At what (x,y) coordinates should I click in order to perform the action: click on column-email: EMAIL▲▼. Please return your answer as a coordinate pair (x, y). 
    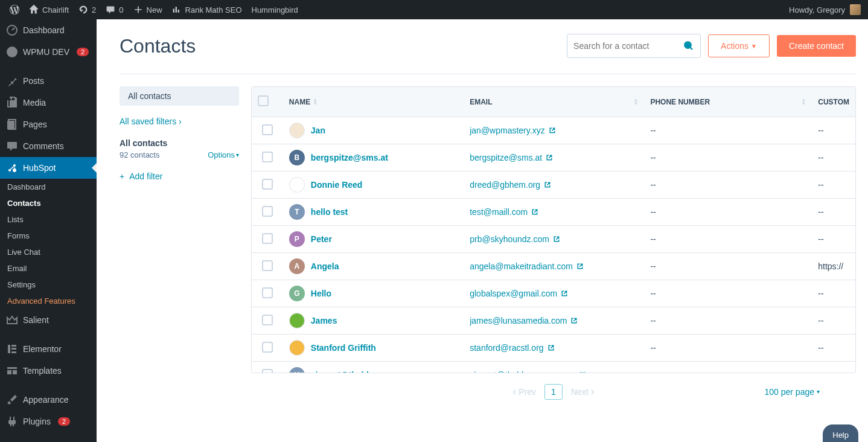
    Looking at the image, I should click on (554, 102).